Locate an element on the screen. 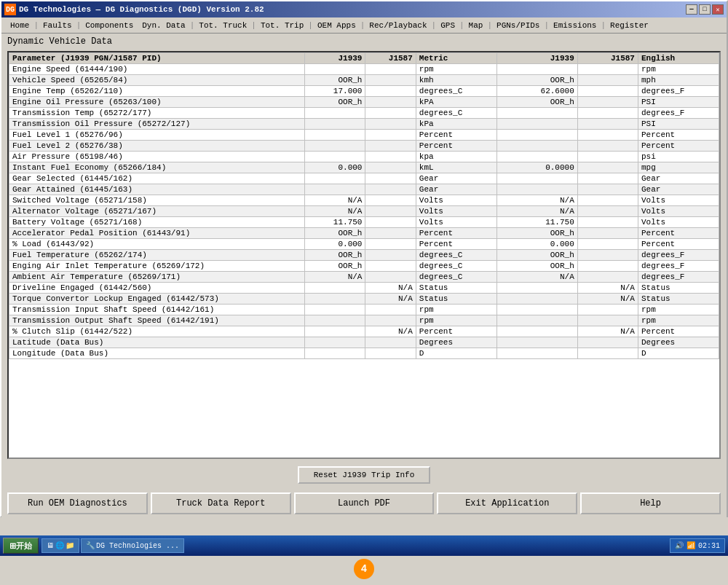 Image resolution: width=728 pixels, height=585 pixels. table-cell: mpg is located at coordinates (678, 168).